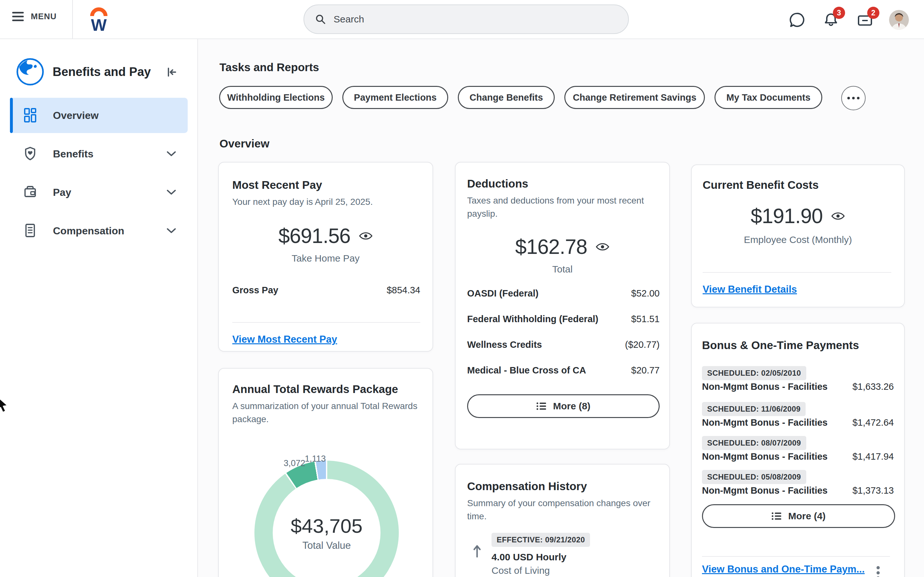 The height and width of the screenshot is (577, 924). What do you see at coordinates (477, 551) in the screenshot?
I see `increase-arrow-icon` at bounding box center [477, 551].